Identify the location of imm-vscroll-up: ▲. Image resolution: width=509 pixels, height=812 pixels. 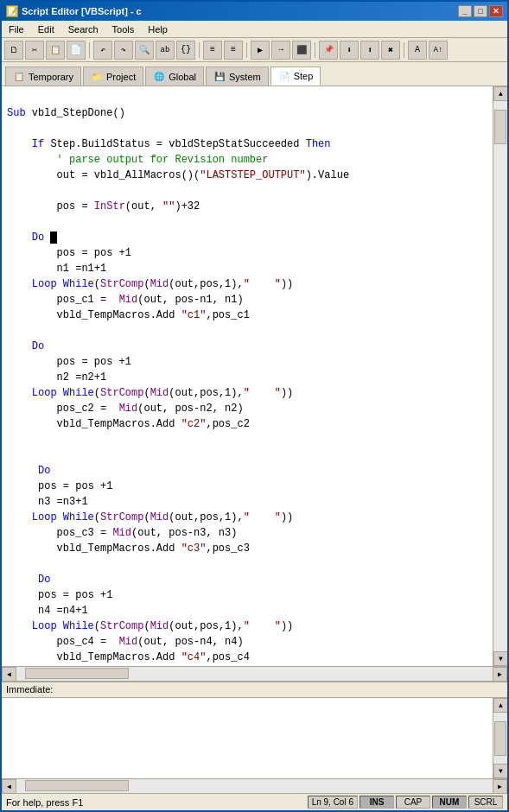
(500, 705).